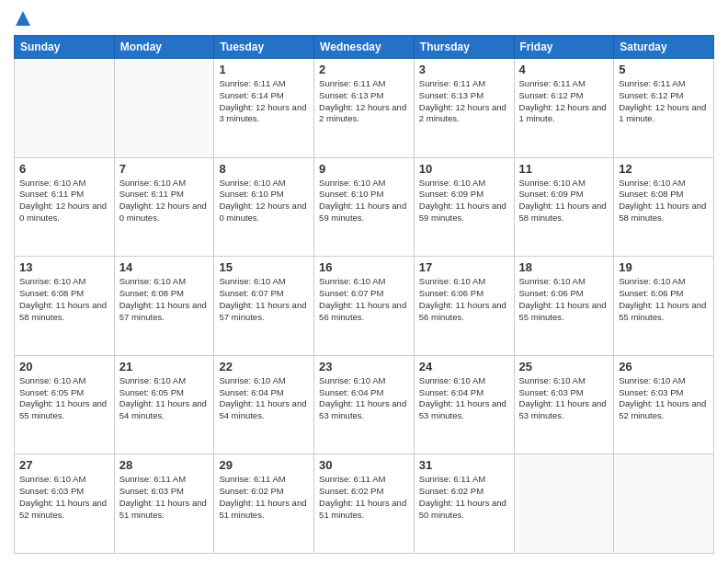 The image size is (728, 563). I want to click on weekday-header-monday: Monday, so click(164, 48).